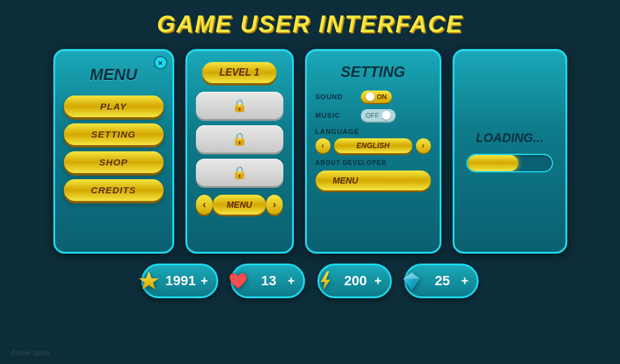 The image size is (620, 364). I want to click on star-plus: +, so click(205, 282).